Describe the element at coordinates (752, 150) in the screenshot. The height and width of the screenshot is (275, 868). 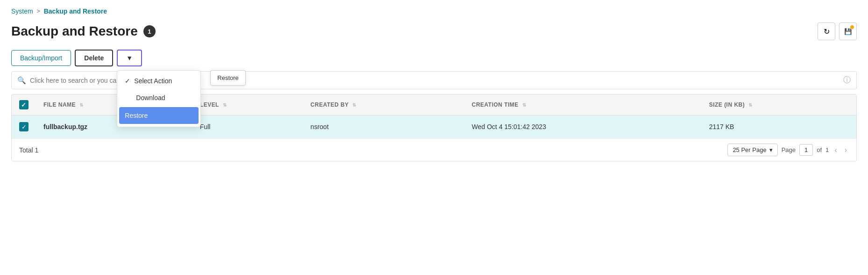
I see `per-page-select: 25 Per Page ▾` at that location.